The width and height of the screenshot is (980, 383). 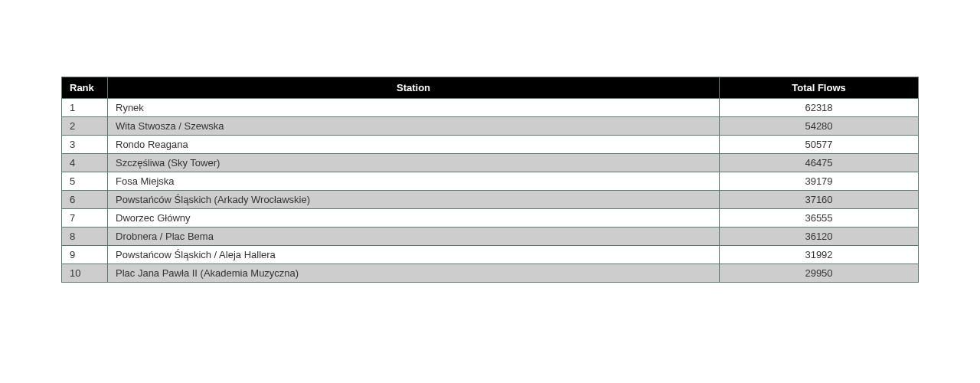 What do you see at coordinates (413, 88) in the screenshot?
I see `header-station: Station` at bounding box center [413, 88].